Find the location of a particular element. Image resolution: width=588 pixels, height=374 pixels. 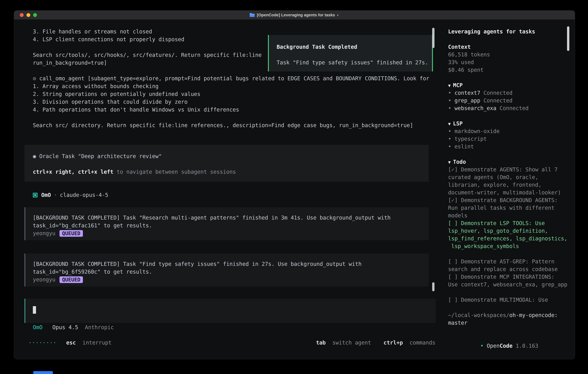

todo-item: [✓] Demonstrate BACKGROUND AGENTS: Run p… is located at coordinates (511, 208).